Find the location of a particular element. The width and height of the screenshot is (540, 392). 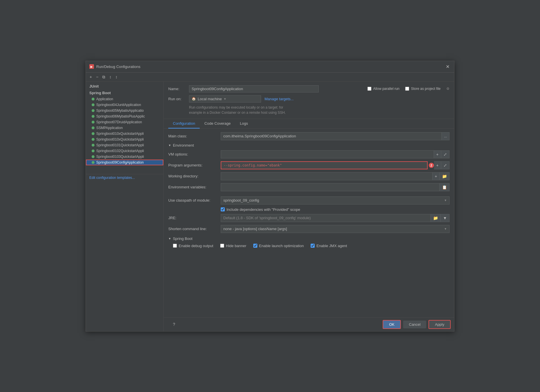

allow-parallel-checkbox-label: Allow parallel run is located at coordinates (383, 89).